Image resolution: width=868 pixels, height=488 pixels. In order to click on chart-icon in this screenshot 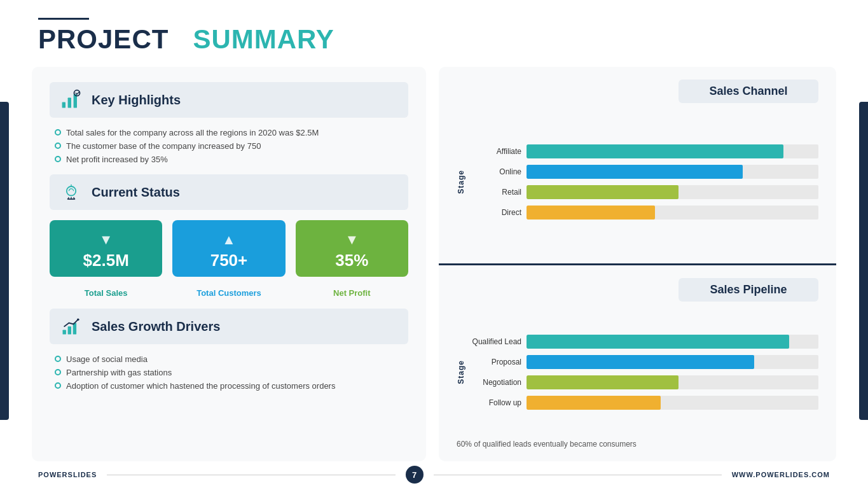, I will do `click(71, 100)`.